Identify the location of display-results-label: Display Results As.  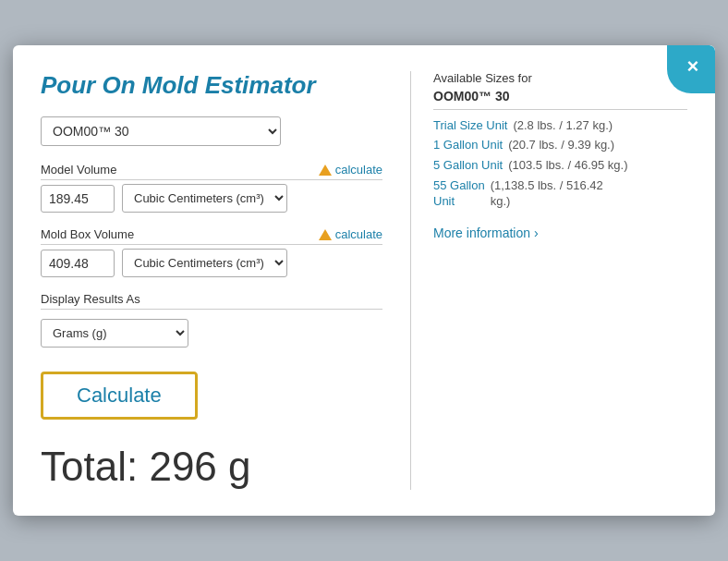
(91, 299).